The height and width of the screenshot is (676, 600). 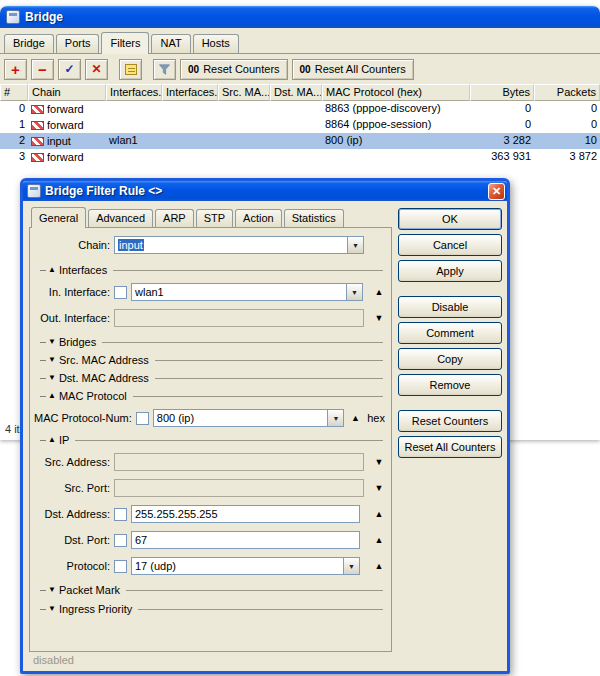 I want to click on comment-button: Comment, so click(x=450, y=333).